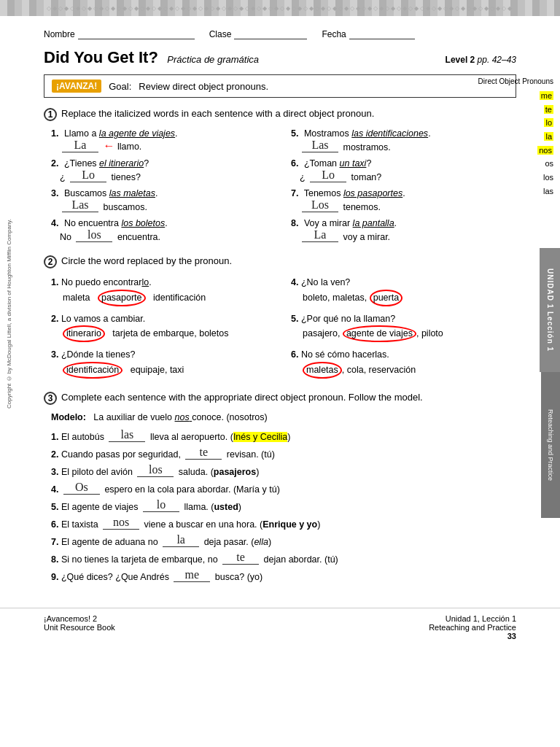  What do you see at coordinates (284, 540) in the screenshot?
I see `s3-item-7: 7. El agente de aduana no la deja pasar.…` at bounding box center [284, 540].